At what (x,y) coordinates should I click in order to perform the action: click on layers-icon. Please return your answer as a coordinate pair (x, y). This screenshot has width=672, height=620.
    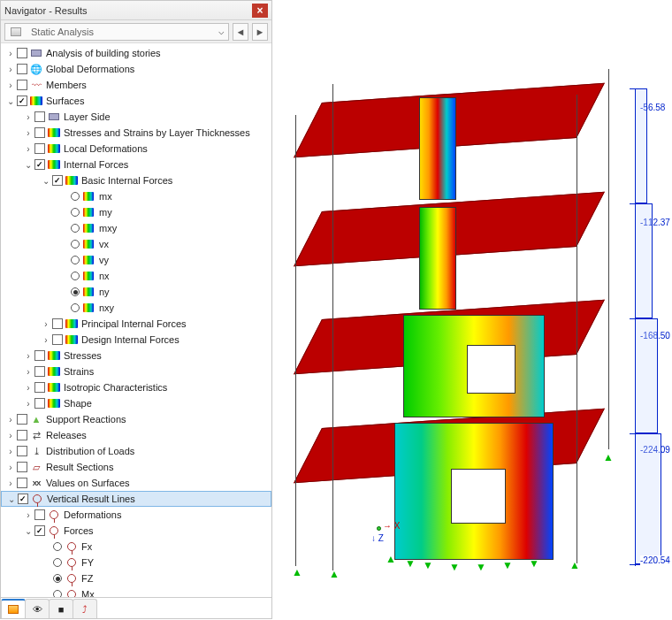
    Looking at the image, I should click on (13, 609).